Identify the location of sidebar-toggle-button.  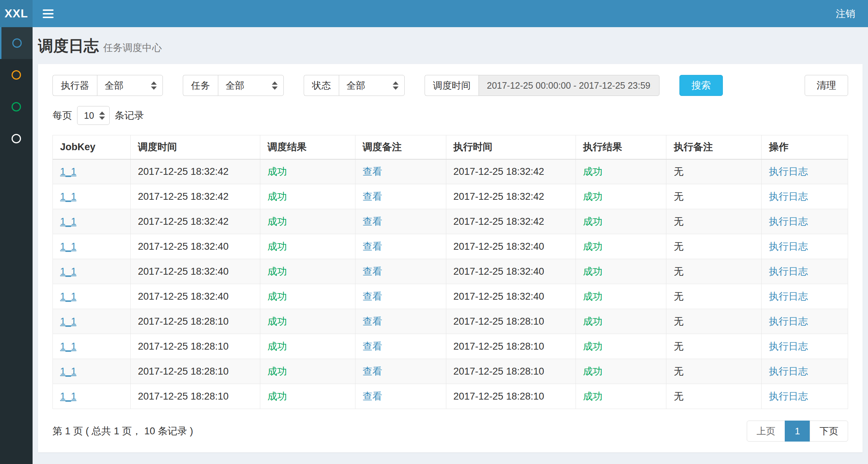
(48, 14).